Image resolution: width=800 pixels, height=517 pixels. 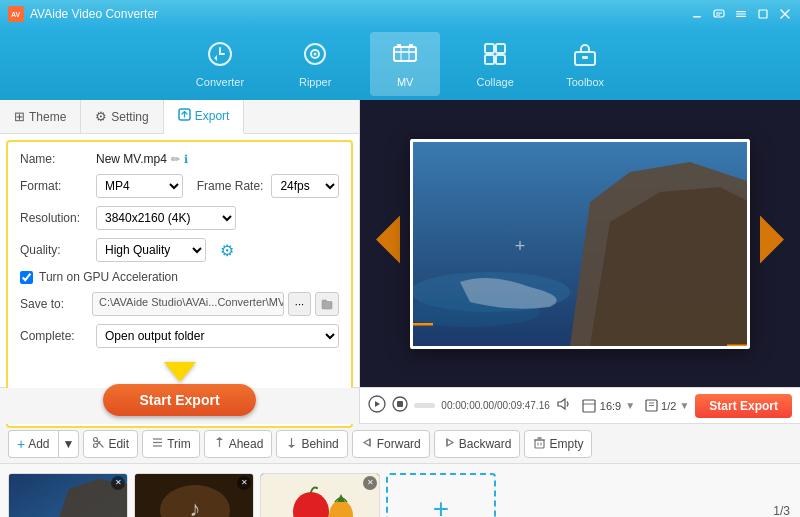 What do you see at coordinates (370, 483) in the screenshot?
I see `thumb-3-close: ✕` at bounding box center [370, 483].